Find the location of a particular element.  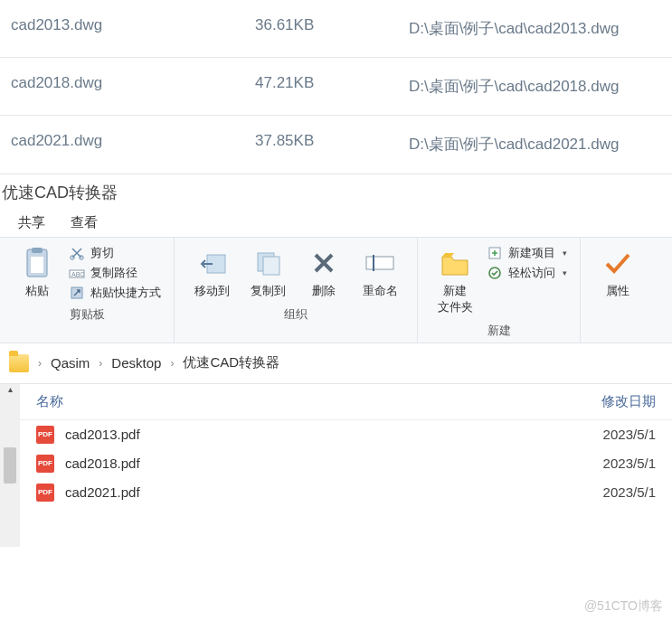

properties-button: 属性 is located at coordinates (618, 273).